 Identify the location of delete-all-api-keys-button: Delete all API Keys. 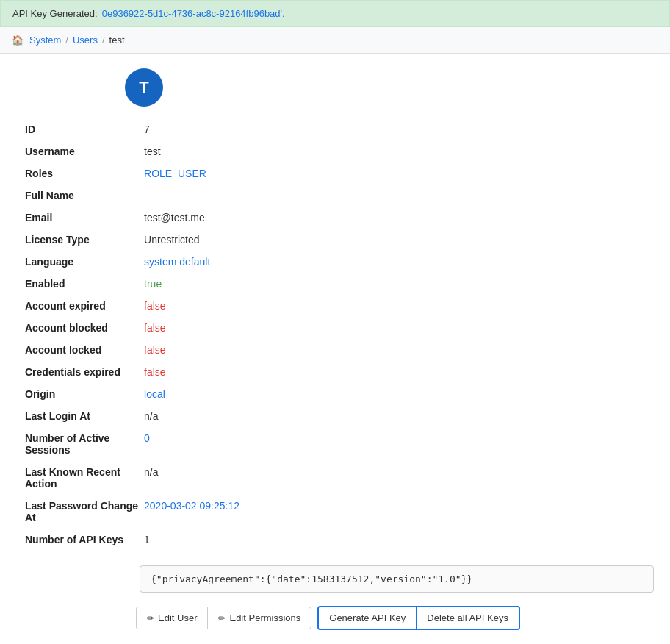
(467, 618).